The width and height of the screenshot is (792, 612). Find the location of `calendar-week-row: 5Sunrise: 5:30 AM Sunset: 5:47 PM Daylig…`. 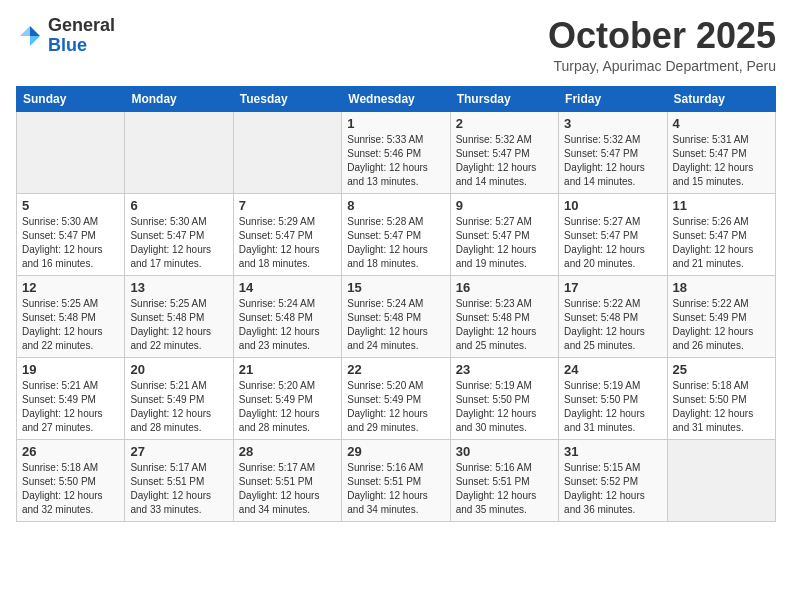

calendar-week-row: 5Sunrise: 5:30 AM Sunset: 5:47 PM Daylig… is located at coordinates (396, 234).